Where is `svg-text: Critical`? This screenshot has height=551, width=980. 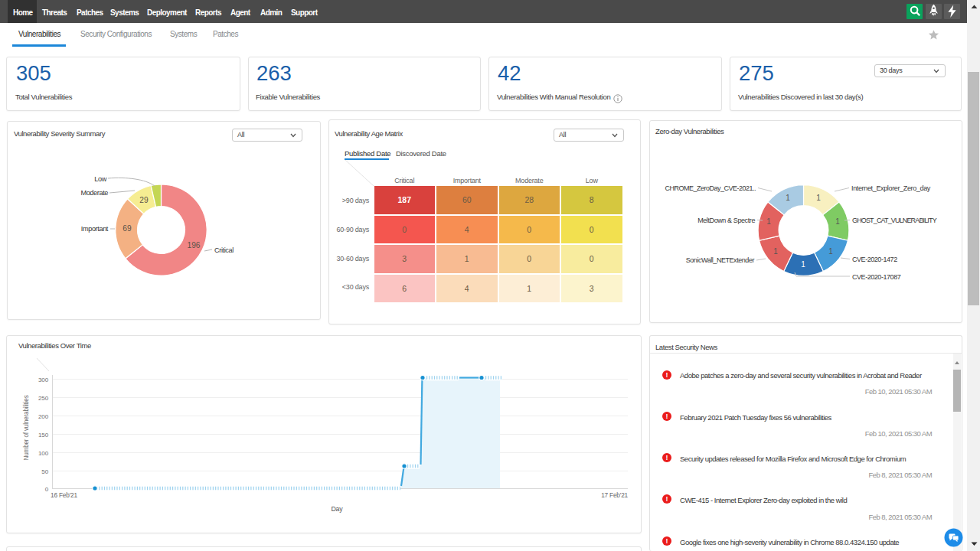 svg-text: Critical is located at coordinates (224, 250).